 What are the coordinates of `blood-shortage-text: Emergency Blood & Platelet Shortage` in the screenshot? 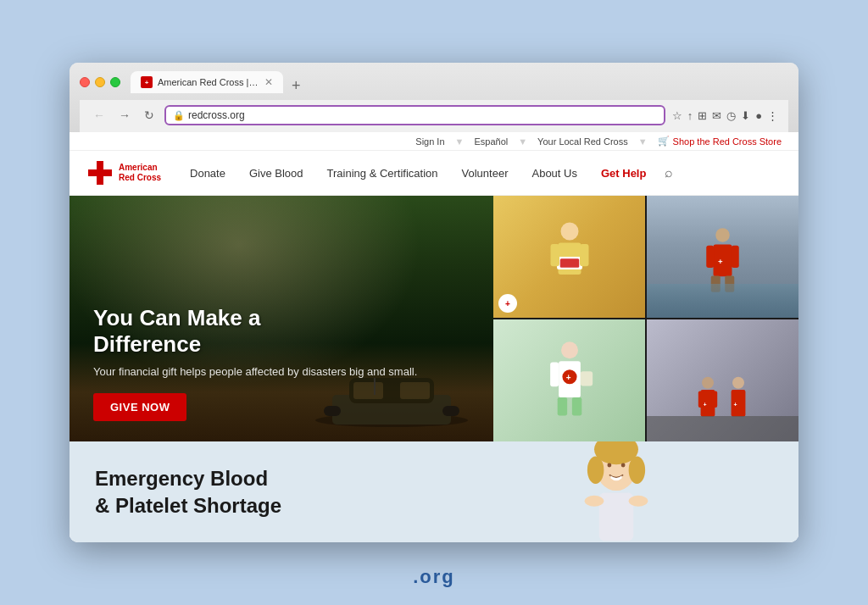 It's located at (188, 491).